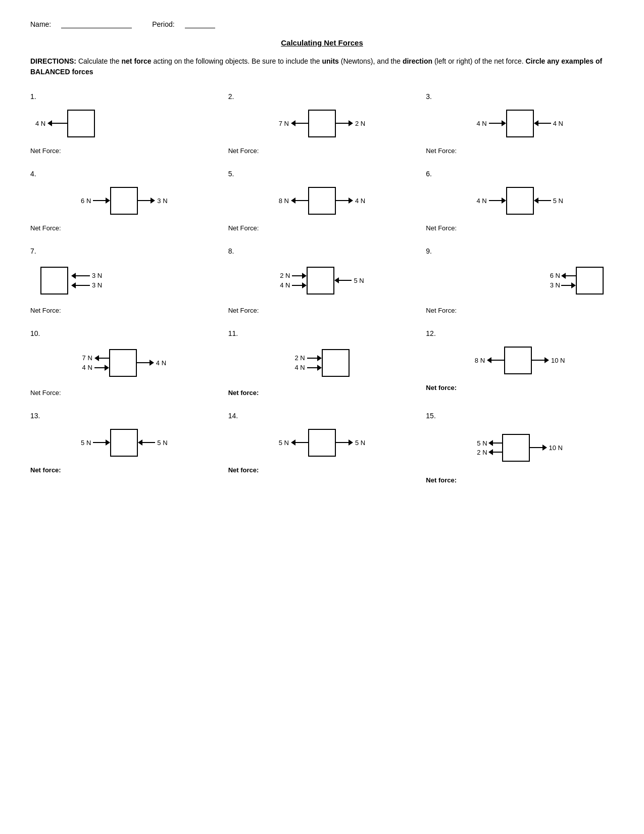 This screenshot has width=644, height=834. What do you see at coordinates (284, 443) in the screenshot?
I see `p14-left-force: 5 N` at bounding box center [284, 443].